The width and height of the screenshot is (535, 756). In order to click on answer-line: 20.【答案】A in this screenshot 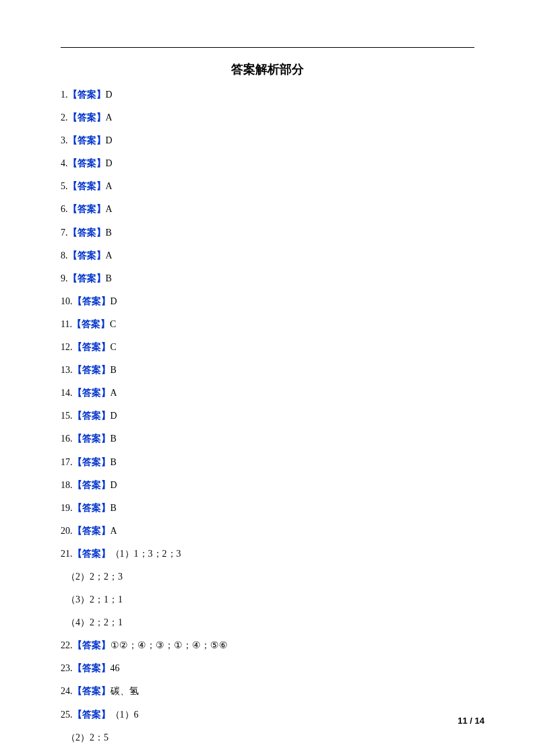, I will do `click(268, 531)`.